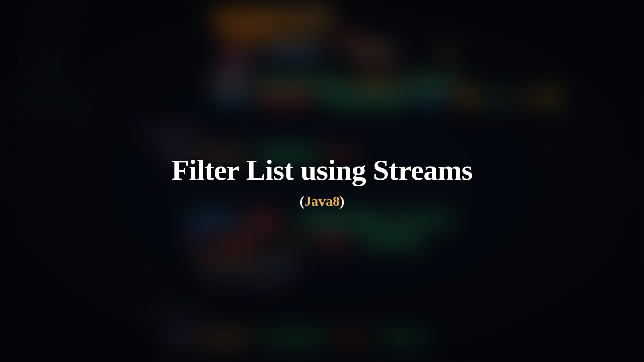  What do you see at coordinates (302, 201) in the screenshot?
I see `open-paren: (` at bounding box center [302, 201].